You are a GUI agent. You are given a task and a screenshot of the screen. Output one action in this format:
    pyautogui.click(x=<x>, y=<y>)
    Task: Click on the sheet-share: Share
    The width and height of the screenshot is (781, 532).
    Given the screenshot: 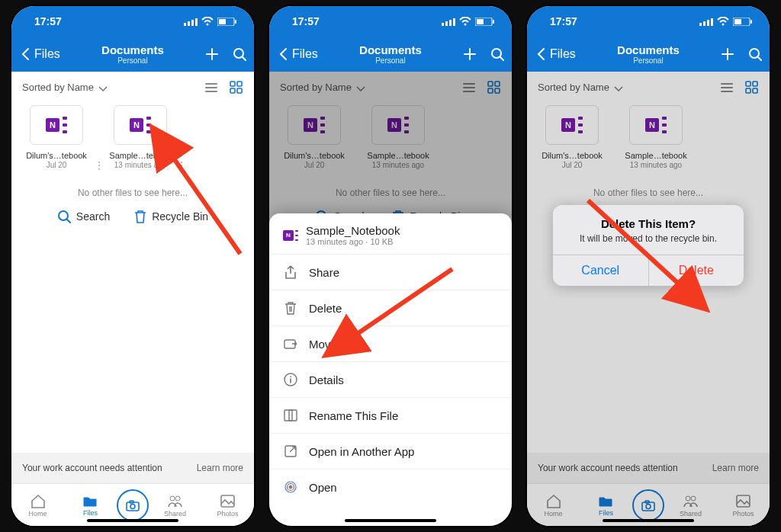 What is the action you would take?
    pyautogui.click(x=390, y=271)
    